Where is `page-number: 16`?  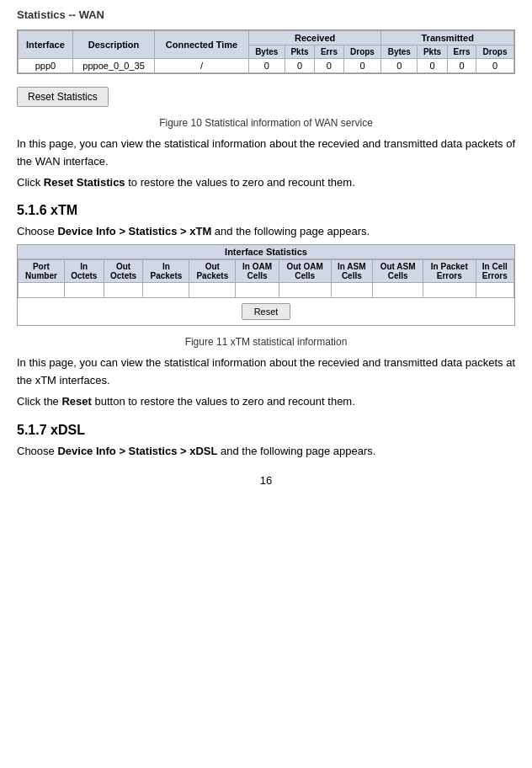
page-number: 16 is located at coordinates (266, 480).